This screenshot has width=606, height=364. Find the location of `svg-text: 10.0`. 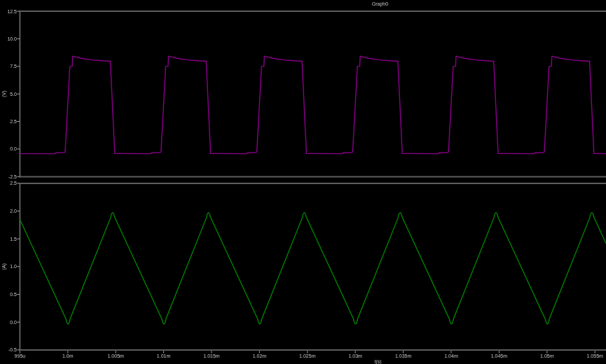

svg-text: 10.0 is located at coordinates (12, 39).